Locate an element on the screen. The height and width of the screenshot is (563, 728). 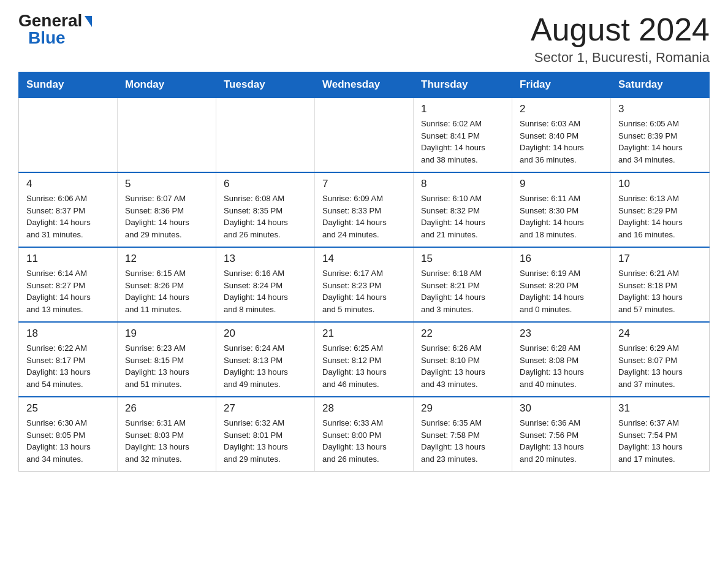
calendar-header-saturday: Saturday is located at coordinates (661, 85).